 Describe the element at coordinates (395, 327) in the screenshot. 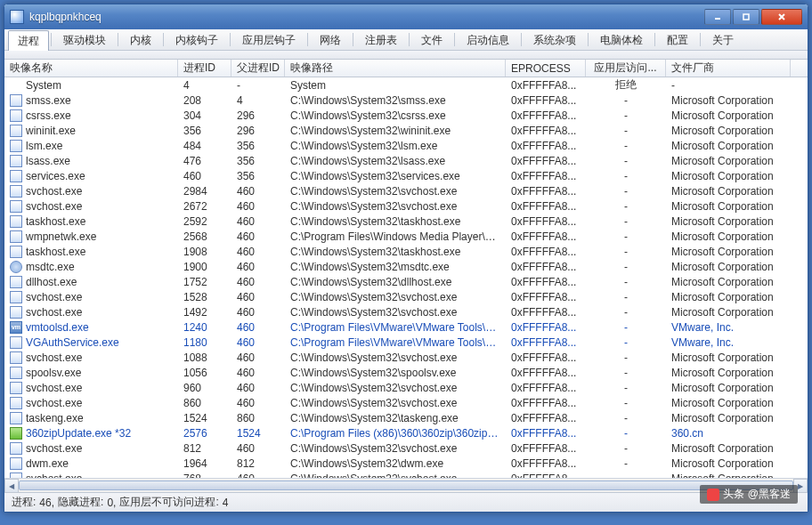

I see `cell-path: C:\Program Files\VMware\VMware Tools\vmt…` at that location.